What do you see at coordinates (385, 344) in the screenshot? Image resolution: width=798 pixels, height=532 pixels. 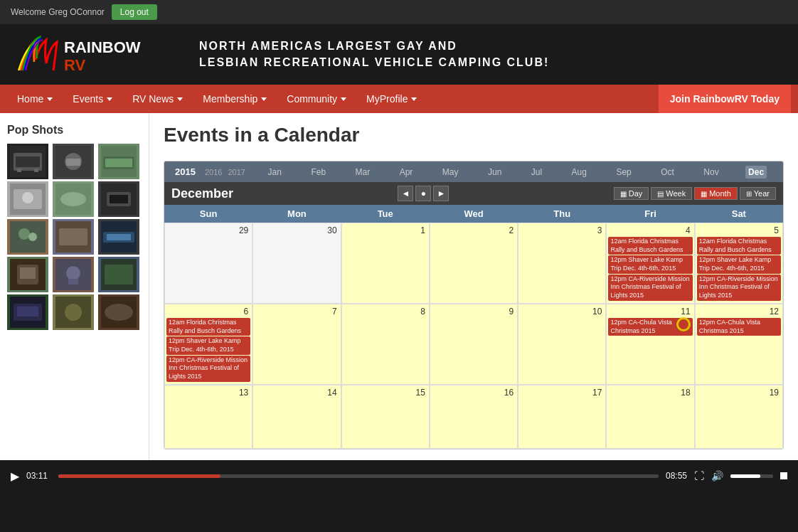 I see `cal-cell: 8` at bounding box center [385, 344].